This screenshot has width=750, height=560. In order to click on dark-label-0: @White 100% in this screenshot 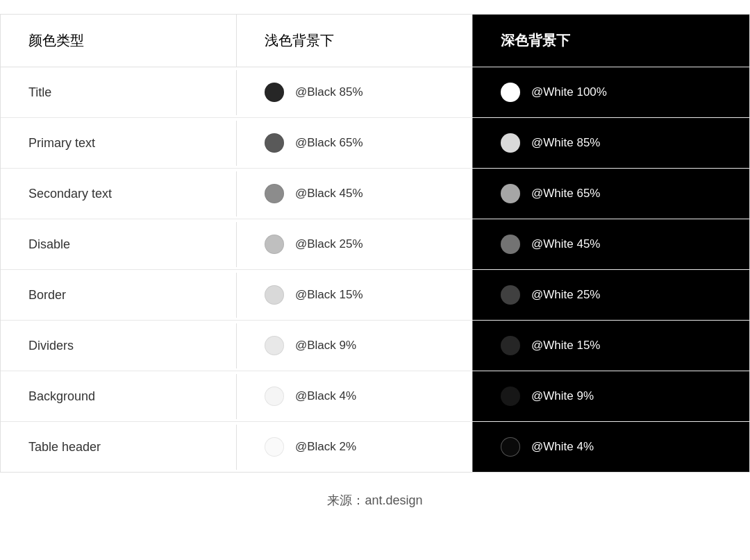, I will do `click(569, 92)`.